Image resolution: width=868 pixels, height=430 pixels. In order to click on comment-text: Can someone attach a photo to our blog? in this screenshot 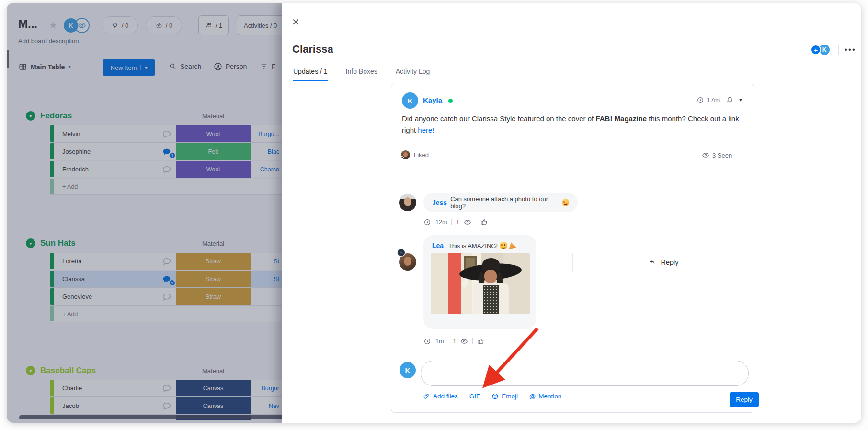, I will do `click(504, 203)`.